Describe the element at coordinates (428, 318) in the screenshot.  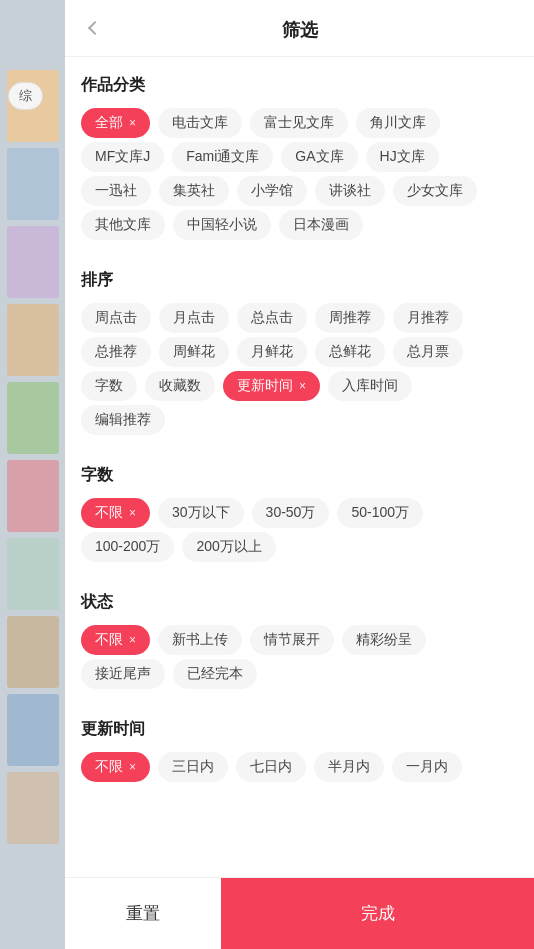
I see `tag-月推荐: 月推荐` at that location.